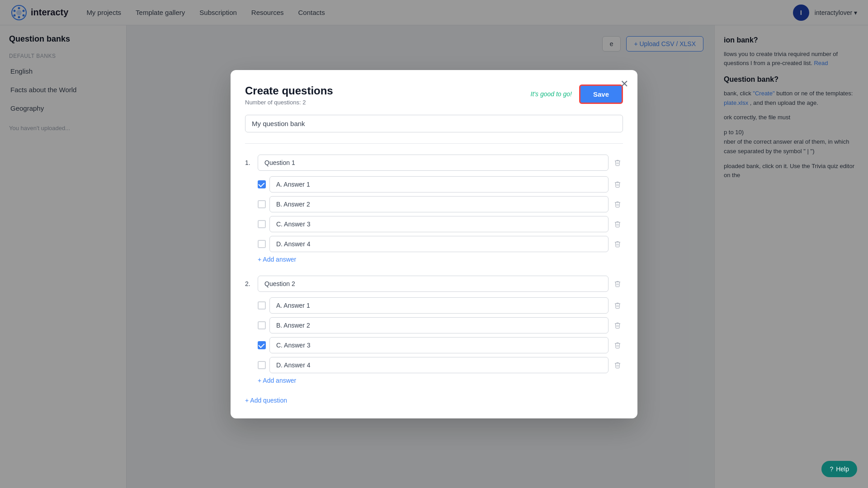  I want to click on good-to-go-text: It's good to go!, so click(552, 94).